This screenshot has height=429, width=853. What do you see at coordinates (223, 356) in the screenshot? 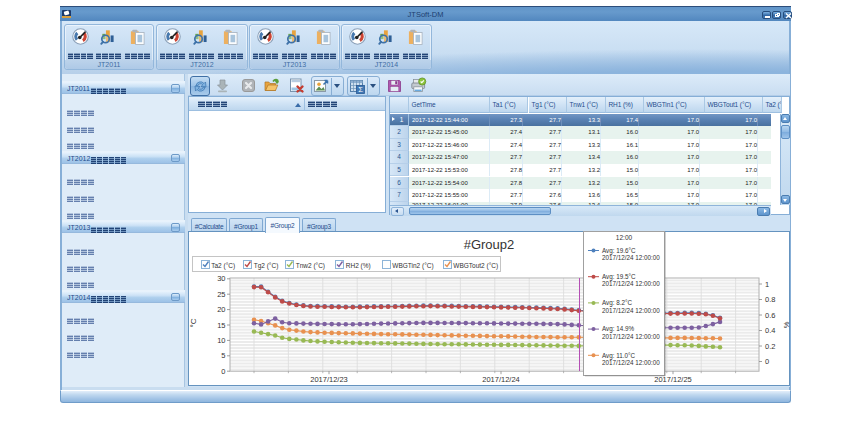
I see `svg-text: 5` at bounding box center [223, 356].